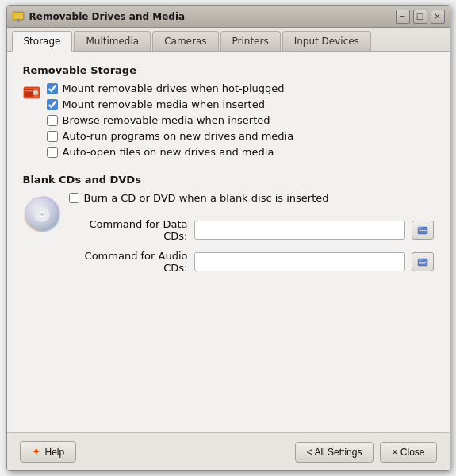 The width and height of the screenshot is (456, 476). Describe the element at coordinates (327, 41) in the screenshot. I see `tab-input-devices: Input Devices` at that location.